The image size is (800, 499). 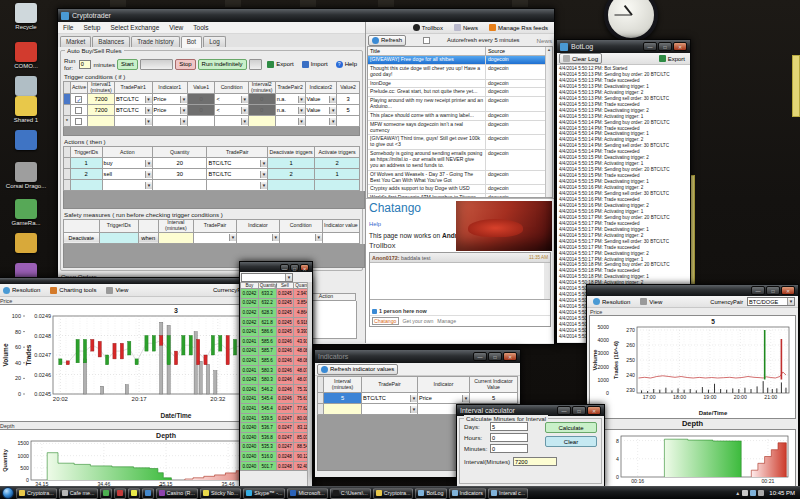 I want to click on orderbook-scrollbar, so click(x=310, y=386).